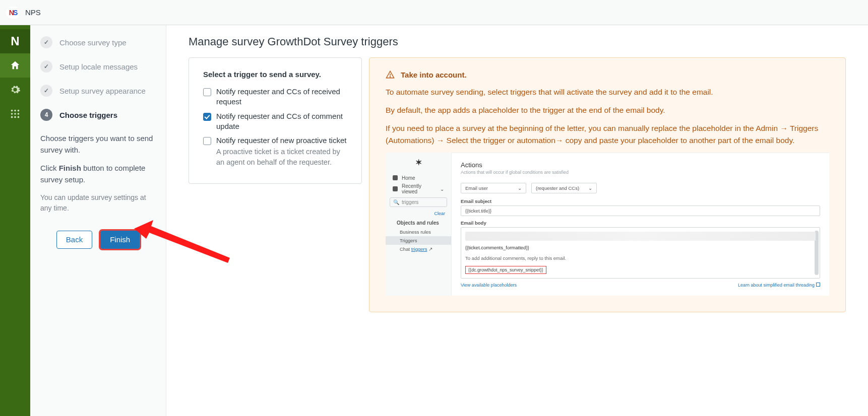  What do you see at coordinates (98, 144) in the screenshot?
I see `help-line-1: Choose triggers you want to send survey …` at bounding box center [98, 144].